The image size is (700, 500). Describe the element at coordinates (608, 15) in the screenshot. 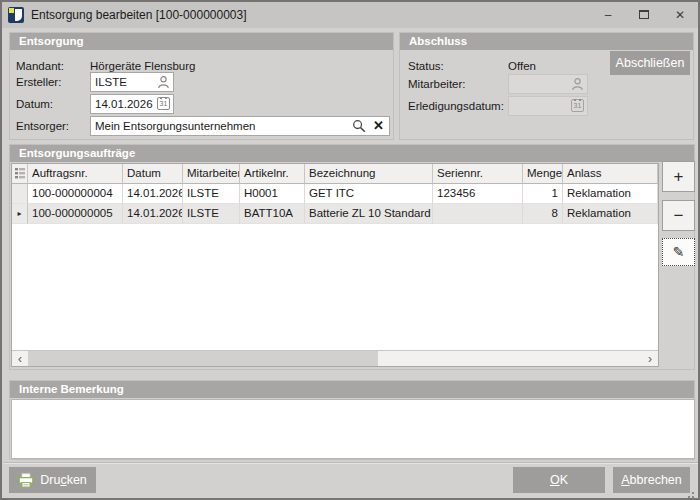

I see `minimize-icon: –` at that location.